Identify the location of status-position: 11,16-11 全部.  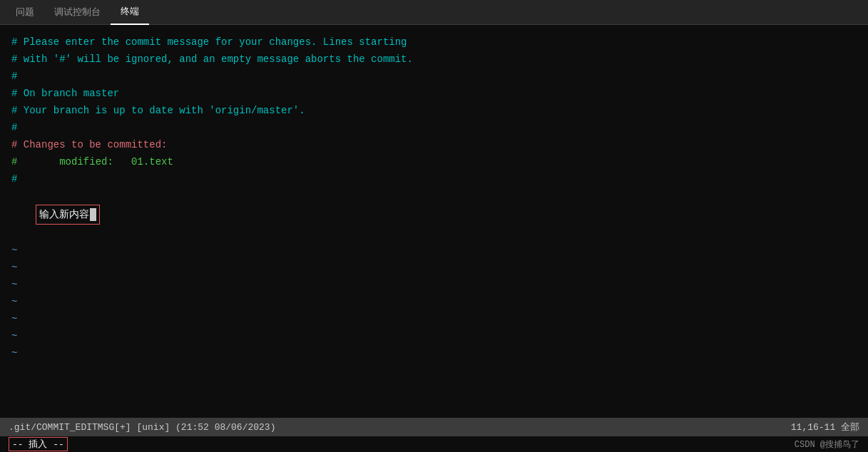
(825, 427).